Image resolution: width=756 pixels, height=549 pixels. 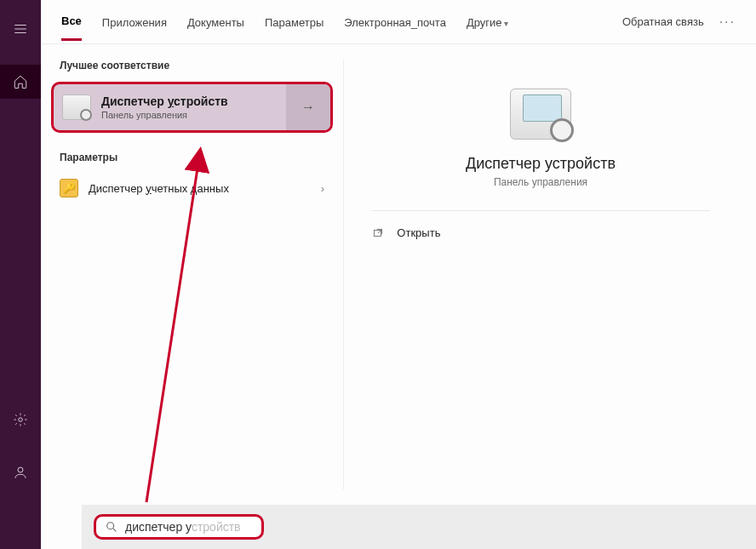 What do you see at coordinates (541, 163) in the screenshot?
I see `detail-title: Диспетчер устройств` at bounding box center [541, 163].